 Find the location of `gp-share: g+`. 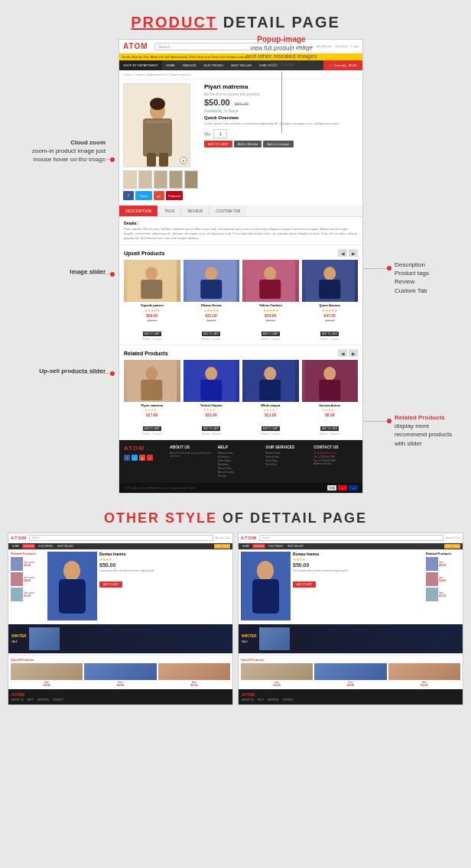

gp-share: g+ is located at coordinates (159, 196).